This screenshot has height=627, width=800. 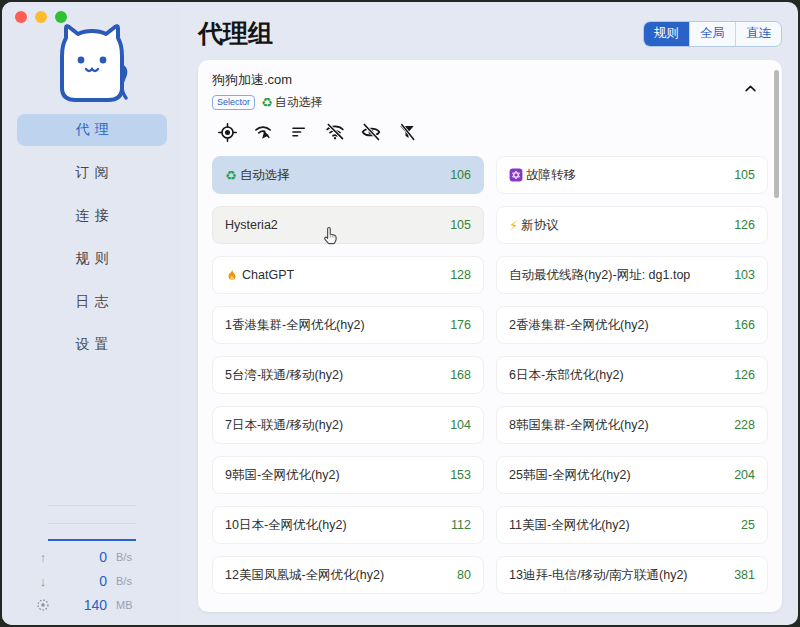 I want to click on proxy-name: 9韩国-全网优化(hy2), so click(x=282, y=476).